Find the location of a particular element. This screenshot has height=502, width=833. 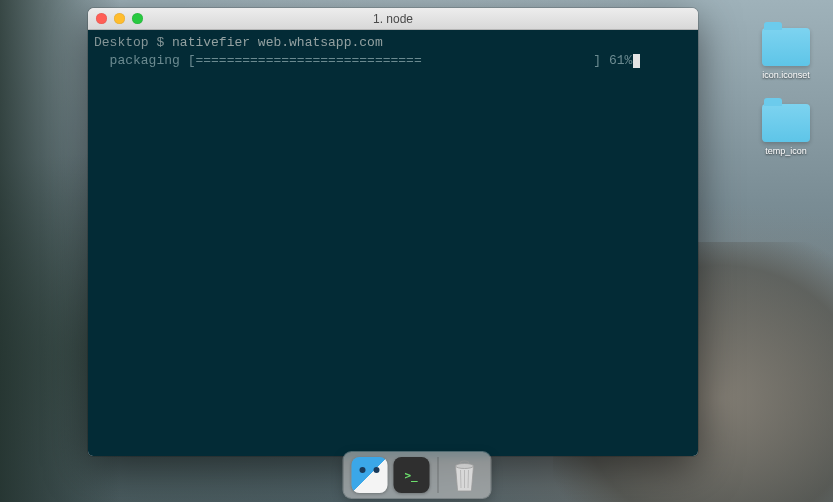

desktop-folder-icon-iconset: icon.iconset is located at coordinates (786, 54).